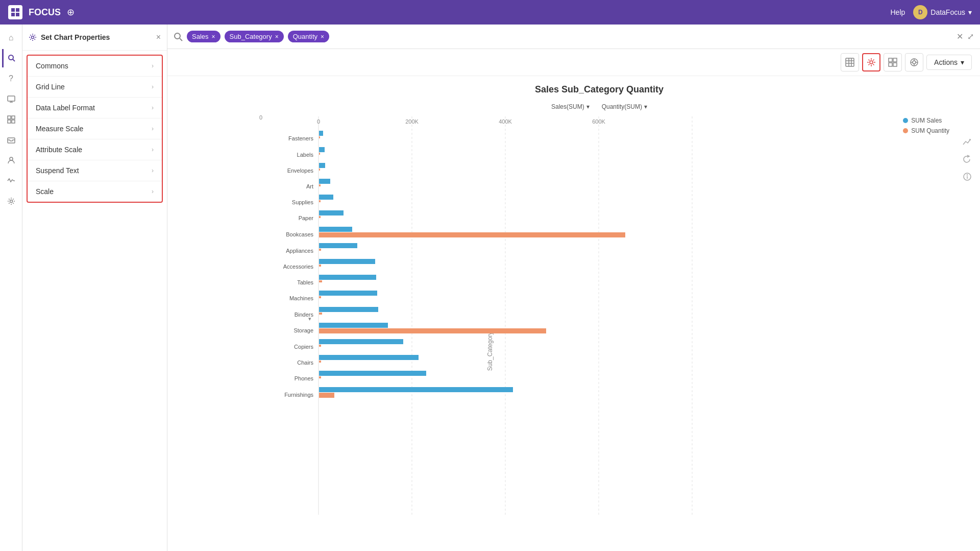 The width and height of the screenshot is (980, 551). What do you see at coordinates (323, 37) in the screenshot?
I see `tag-quantity-close-icon: ×` at bounding box center [323, 37].